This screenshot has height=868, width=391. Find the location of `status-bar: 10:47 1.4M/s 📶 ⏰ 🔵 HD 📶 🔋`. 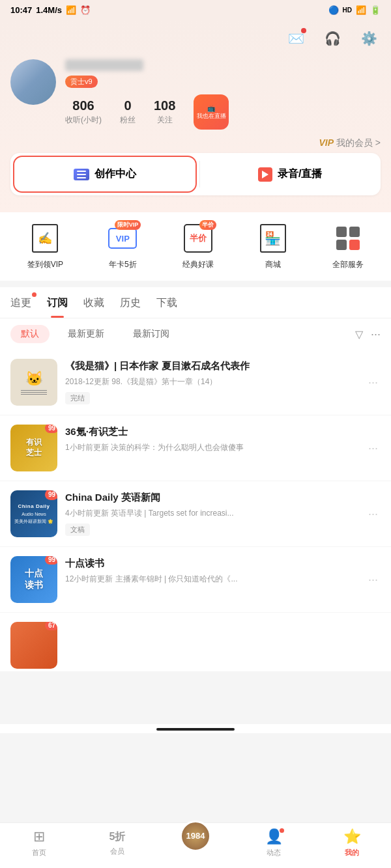

status-bar: 10:47 1.4M/s 📶 ⏰ 🔵 HD 📶 🔋 is located at coordinates (195, 10).